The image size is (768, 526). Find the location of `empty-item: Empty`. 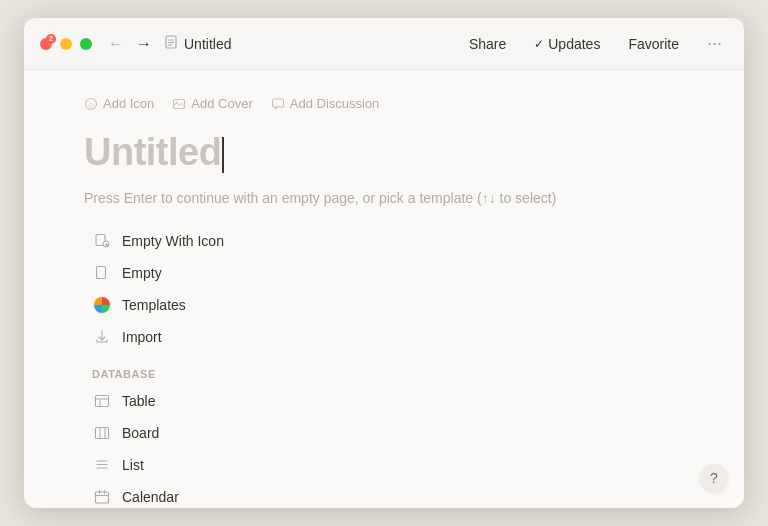

empty-item: Empty is located at coordinates (384, 273).